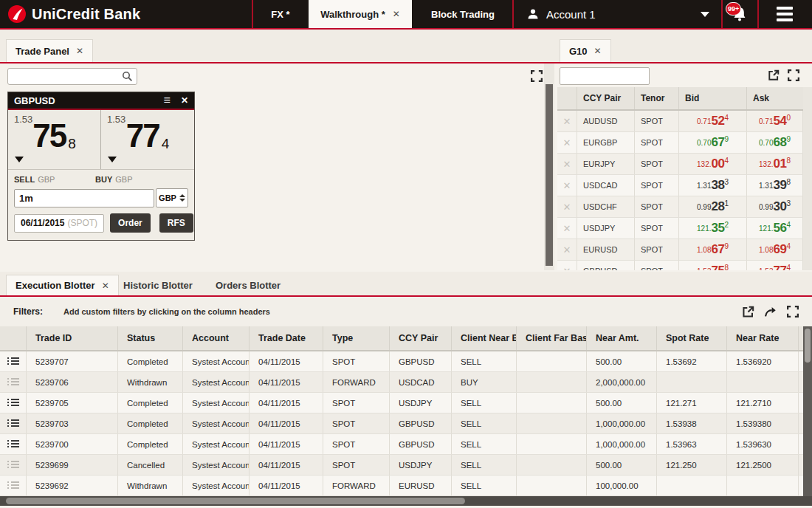  I want to click on menu-button, so click(785, 14).